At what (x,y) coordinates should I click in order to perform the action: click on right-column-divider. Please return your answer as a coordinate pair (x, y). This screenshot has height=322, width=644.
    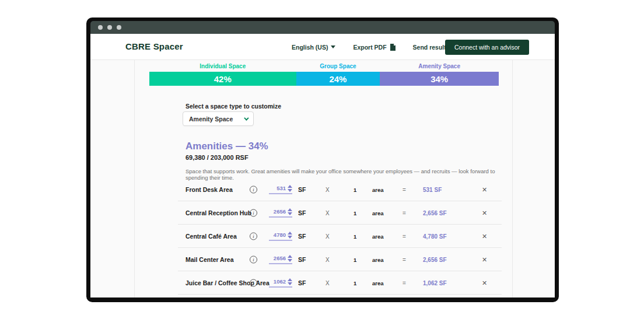
    Looking at the image, I should click on (512, 178).